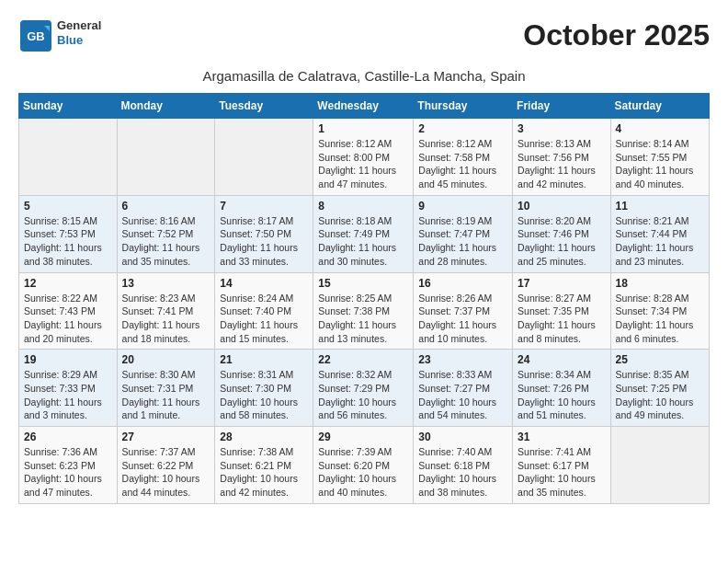 The height and width of the screenshot is (563, 728). Describe the element at coordinates (563, 388) in the screenshot. I see `day-cell: 24Sunrise: 8:34 AM Sunset: 7:26 PM Dayli…` at that location.